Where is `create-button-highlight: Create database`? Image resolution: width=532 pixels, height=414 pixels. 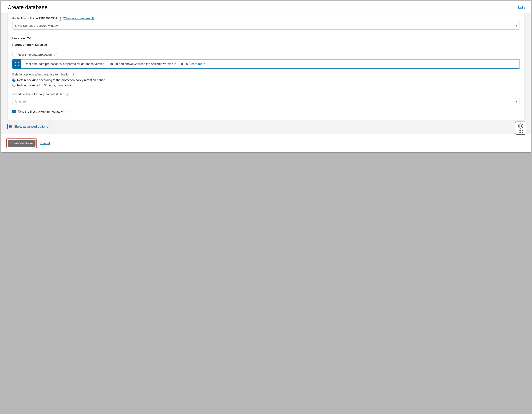
create-button-highlight: Create database is located at coordinates (22, 143).